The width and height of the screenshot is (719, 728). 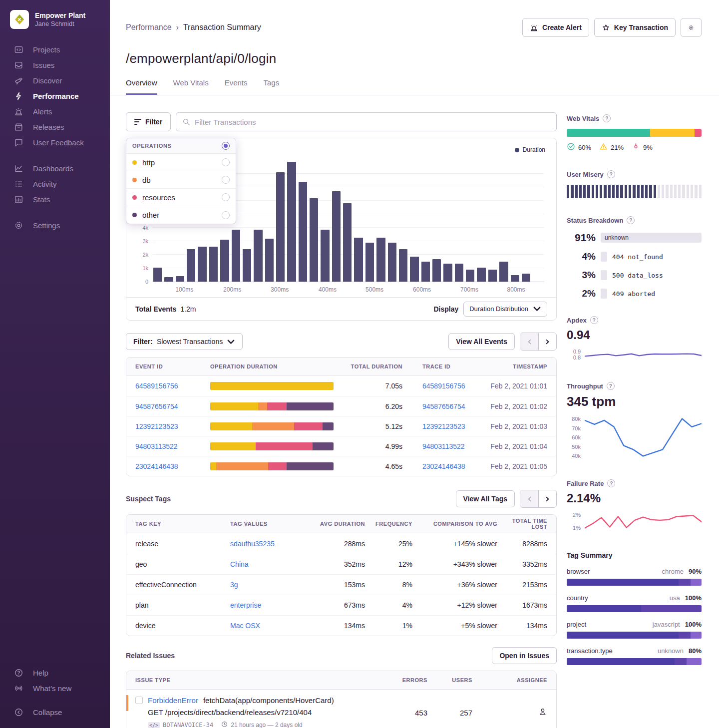 What do you see at coordinates (529, 342) in the screenshot?
I see `events-prev-button` at bounding box center [529, 342].